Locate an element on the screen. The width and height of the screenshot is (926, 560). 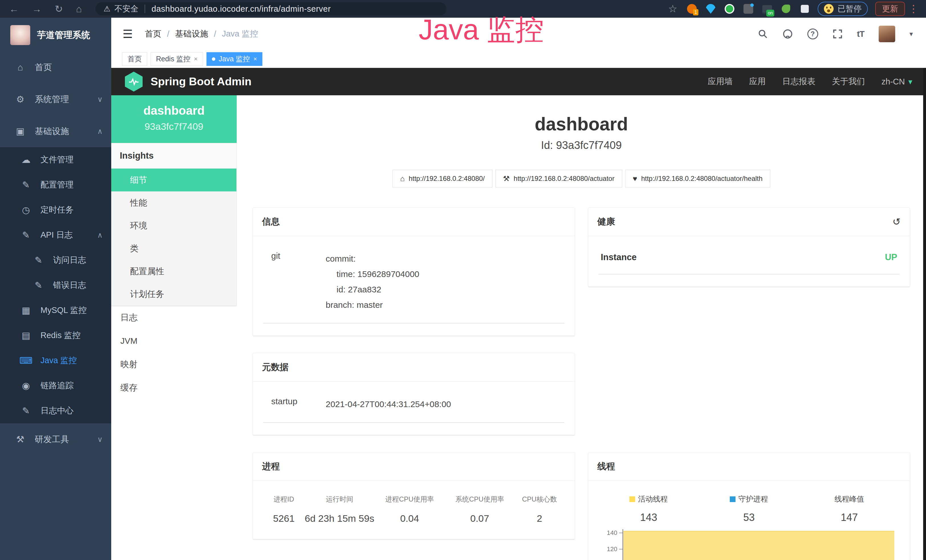
sba-brand-title: Spring Boot Admin is located at coordinates (201, 82).